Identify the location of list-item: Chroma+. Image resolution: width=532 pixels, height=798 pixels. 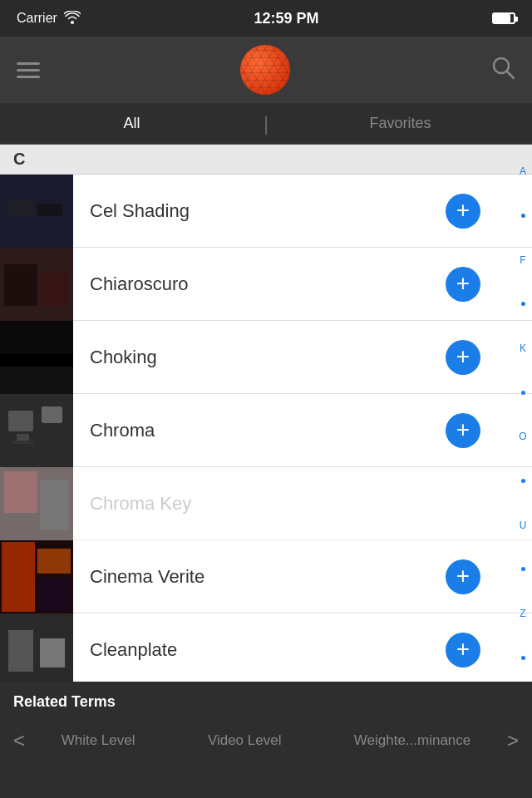
(266, 431).